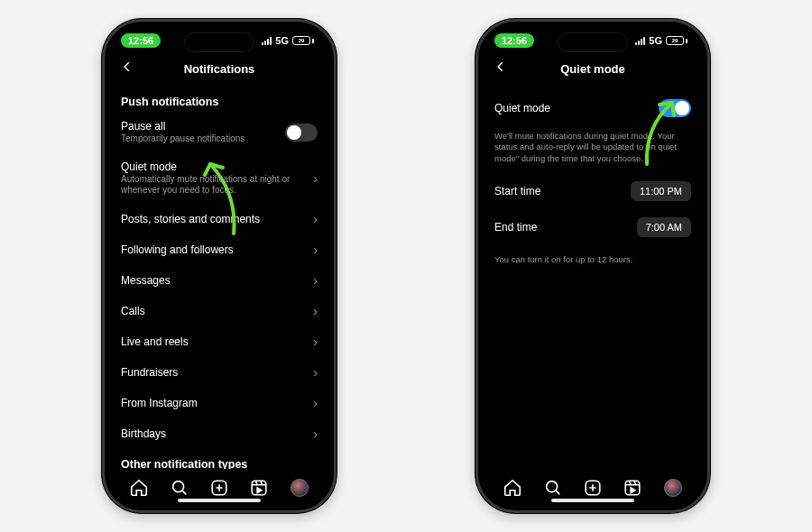 This screenshot has height=532, width=812. I want to click on list-item: Live and reels›, so click(219, 342).